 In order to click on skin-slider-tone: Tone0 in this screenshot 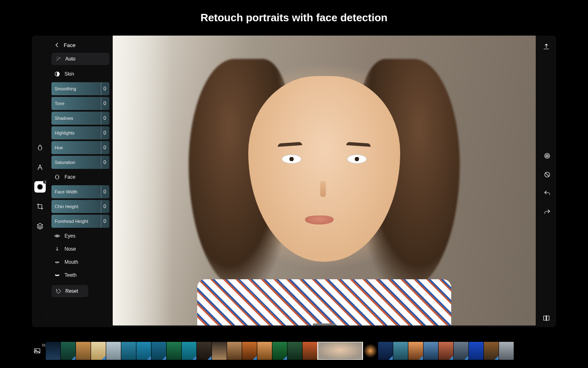, I will do `click(80, 103)`.